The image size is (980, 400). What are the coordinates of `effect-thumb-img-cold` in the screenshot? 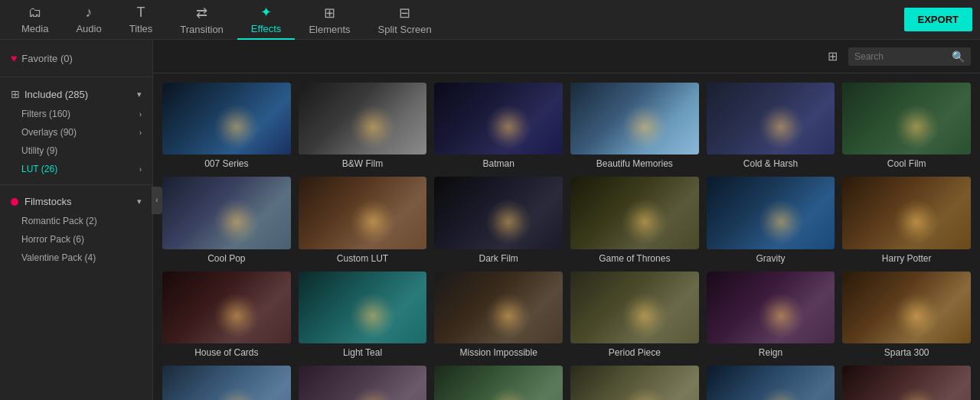 It's located at (771, 119).